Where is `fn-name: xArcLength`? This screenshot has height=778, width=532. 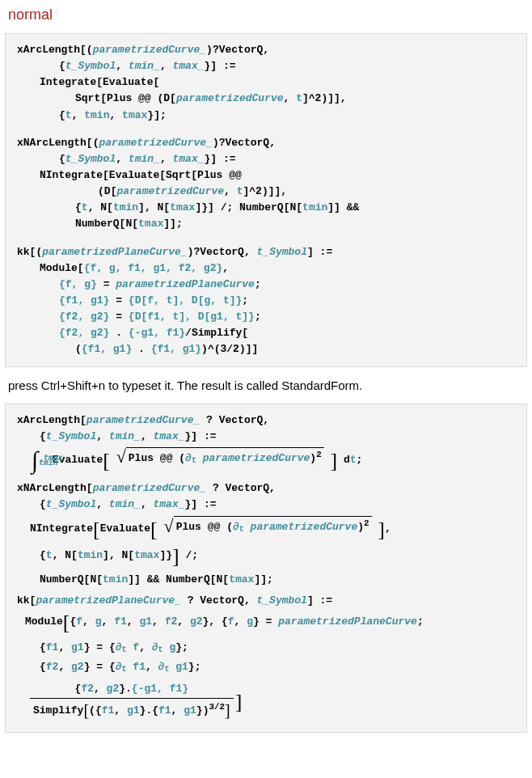
fn-name: xArcLength is located at coordinates (49, 50).